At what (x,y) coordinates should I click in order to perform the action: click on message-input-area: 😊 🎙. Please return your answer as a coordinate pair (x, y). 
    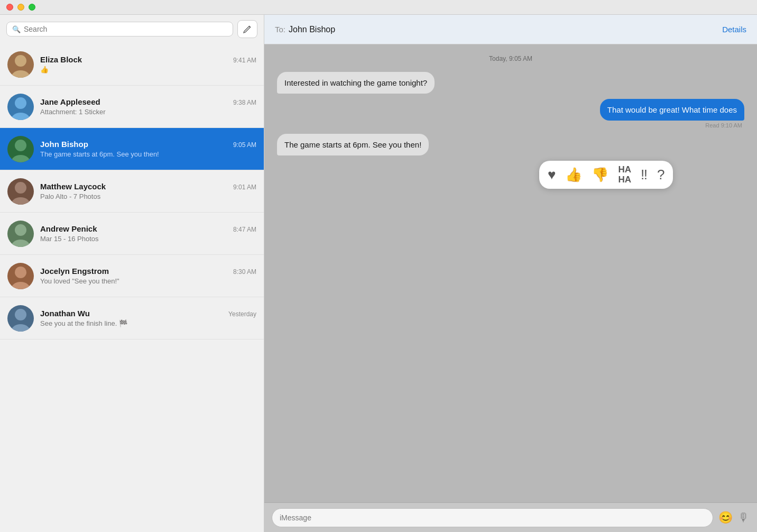
    Looking at the image, I should click on (511, 517).